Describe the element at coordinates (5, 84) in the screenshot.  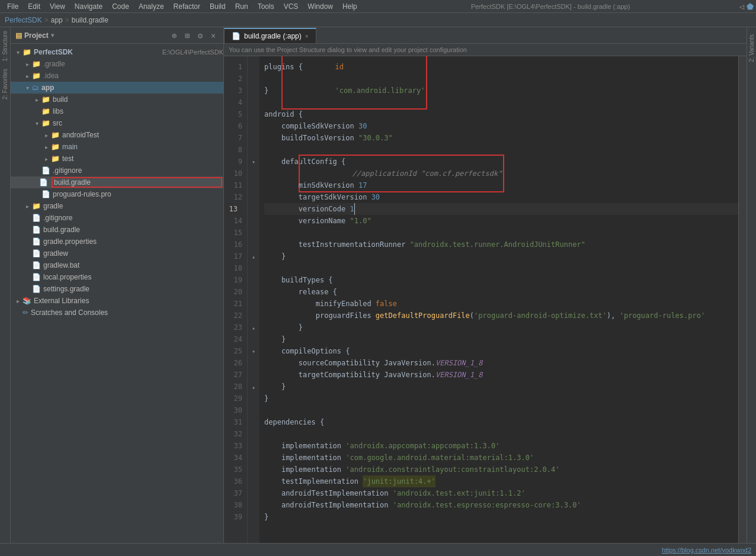
I see `favorites-tab: 2: Favorites` at that location.